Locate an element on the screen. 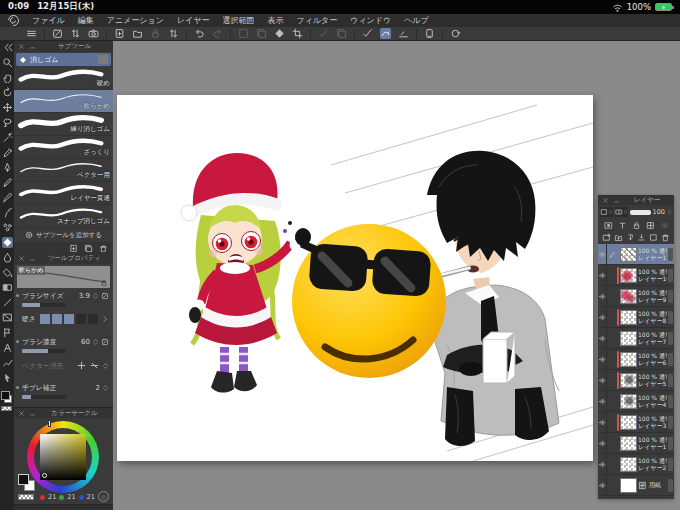 This screenshot has width=680, height=510. stabilization-value: 2 is located at coordinates (98, 388).